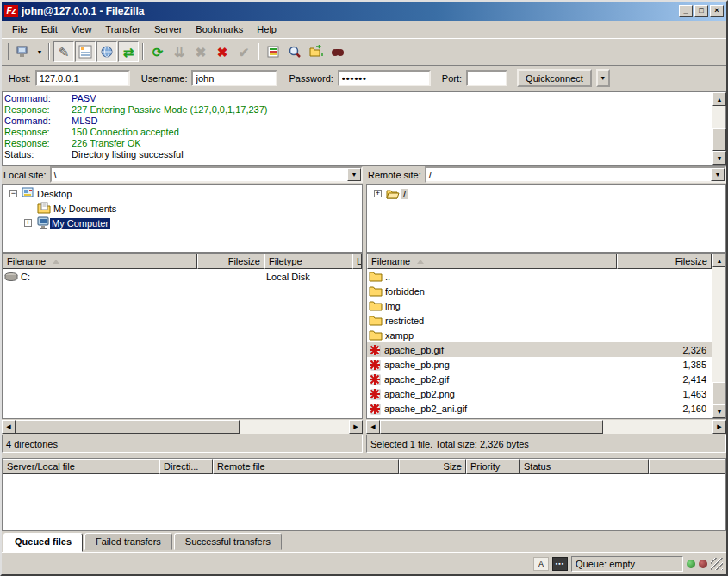 The height and width of the screenshot is (576, 728). What do you see at coordinates (717, 564) in the screenshot?
I see `resize-grip` at bounding box center [717, 564].